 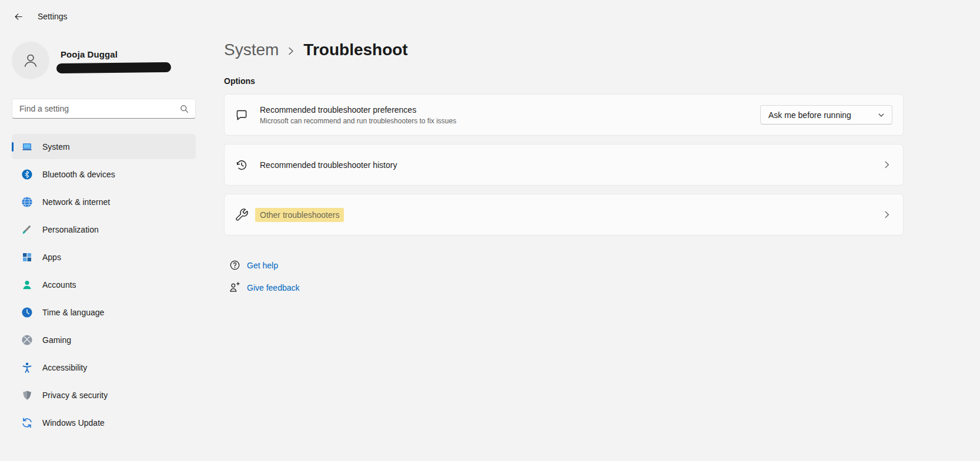 What do you see at coordinates (103, 284) in the screenshot?
I see `sidebar-item-accounts: Accounts` at bounding box center [103, 284].